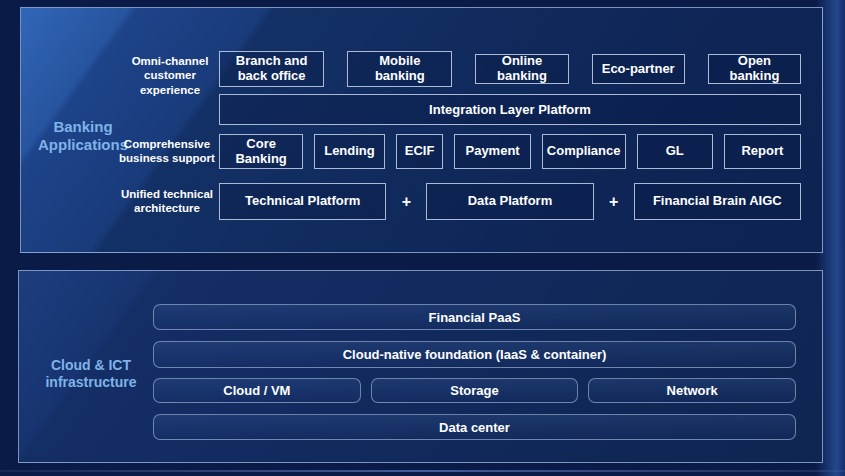 The height and width of the screenshot is (476, 845). Describe the element at coordinates (400, 69) in the screenshot. I see `box-mobile-banking: Mobile banking` at that location.